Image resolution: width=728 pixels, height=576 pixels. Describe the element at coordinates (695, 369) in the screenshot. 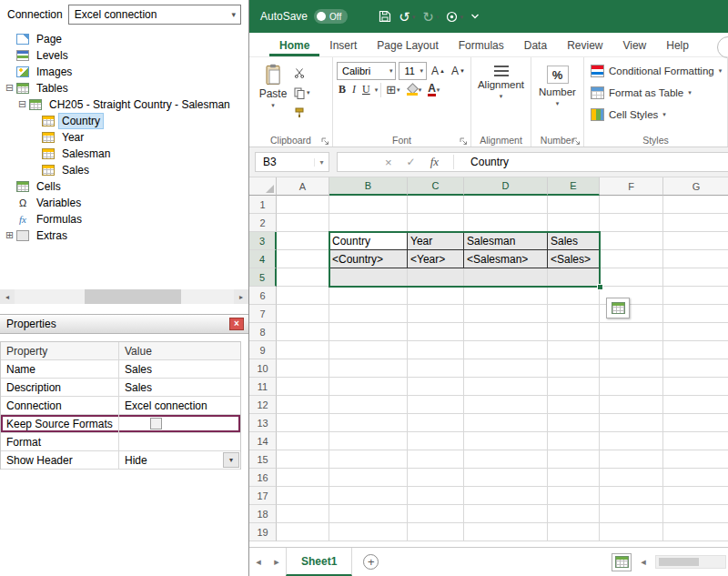

I see `cell-G10` at that location.